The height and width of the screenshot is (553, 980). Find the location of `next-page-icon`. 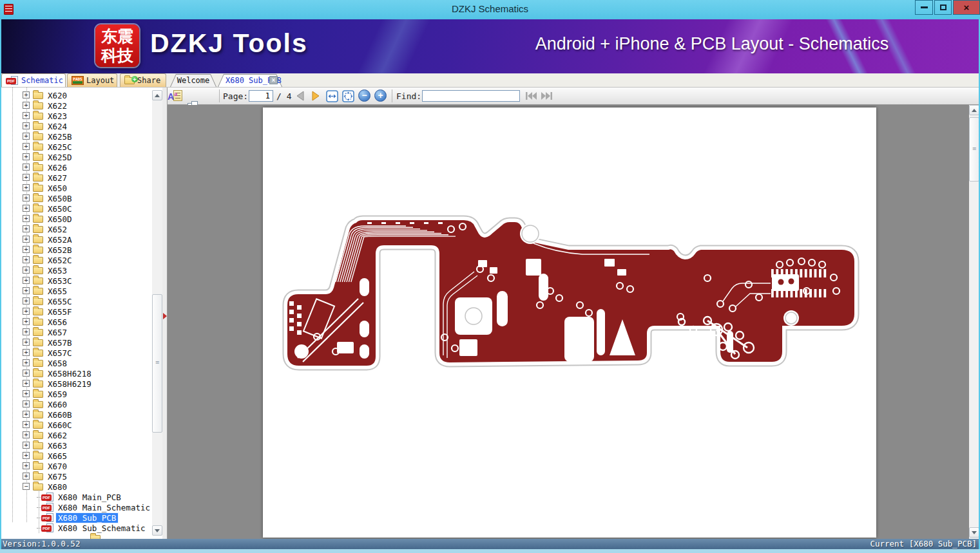

next-page-icon is located at coordinates (316, 96).